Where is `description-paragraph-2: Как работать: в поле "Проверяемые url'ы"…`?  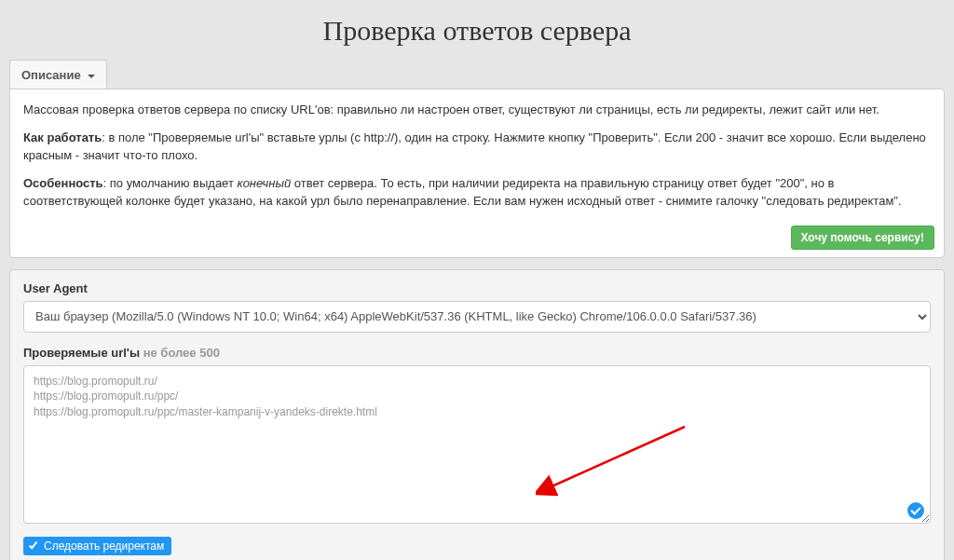
description-paragraph-2: Как работать: в поле "Проверяемые url'ы"… is located at coordinates (477, 147).